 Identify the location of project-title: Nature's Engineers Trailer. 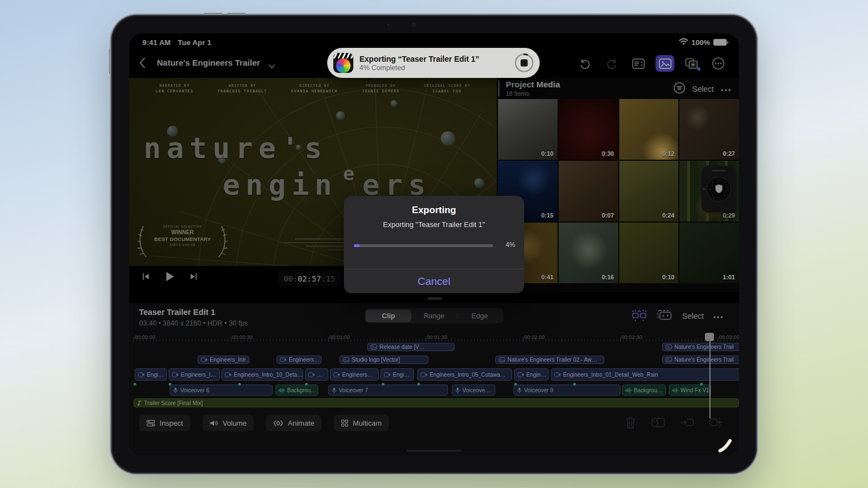
(208, 62).